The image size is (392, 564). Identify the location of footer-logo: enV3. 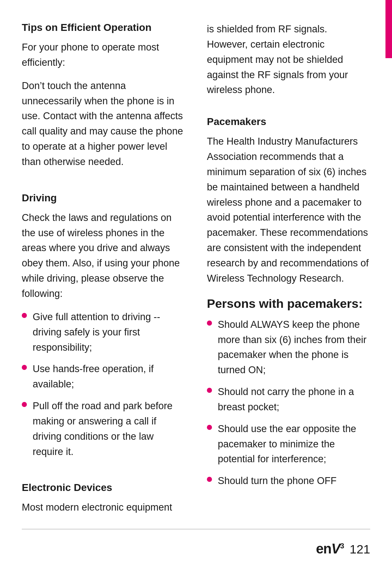
(330, 549).